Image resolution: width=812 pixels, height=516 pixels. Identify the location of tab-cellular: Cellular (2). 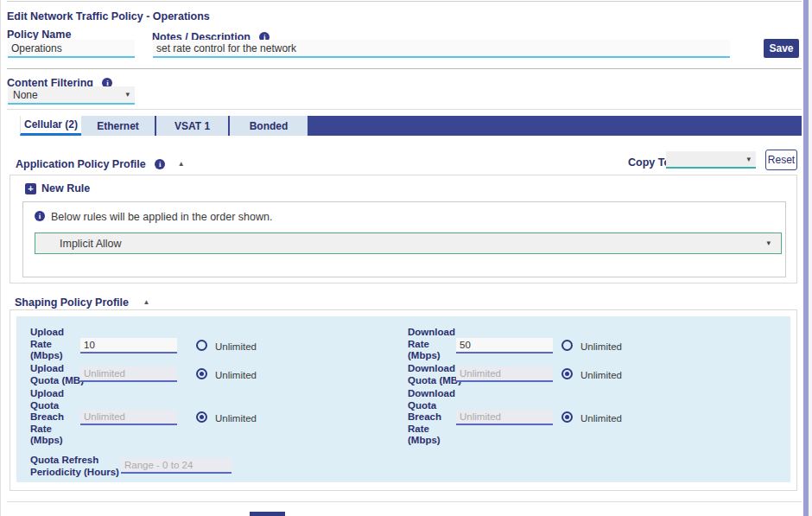
(50, 126).